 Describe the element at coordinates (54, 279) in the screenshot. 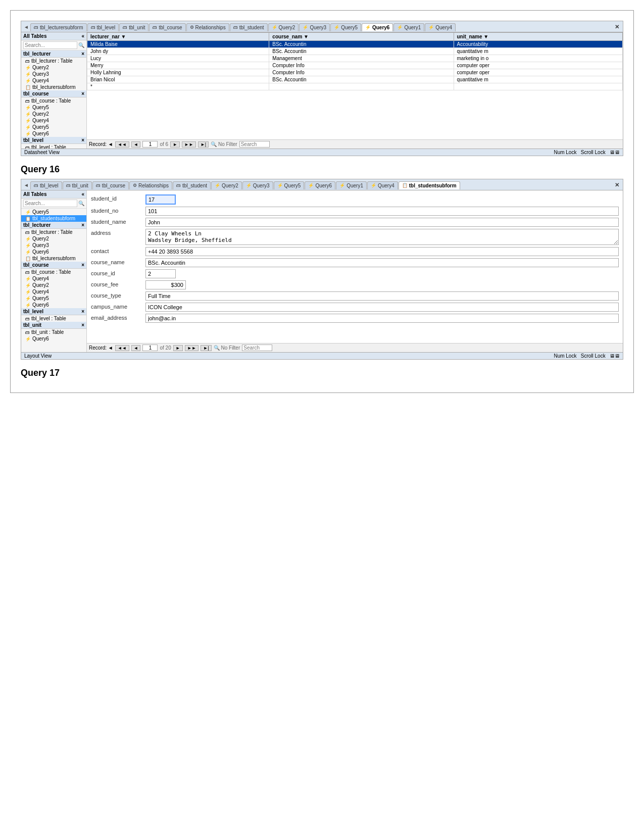

I see `q17-sidebar-item-course-query4: ⚡ Query4` at that location.